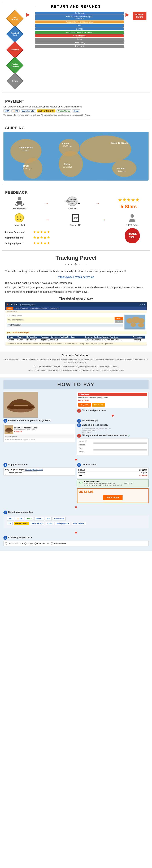 The height and width of the screenshot is (868, 152). I want to click on tc-processing: Tampering, so click(139, 340).